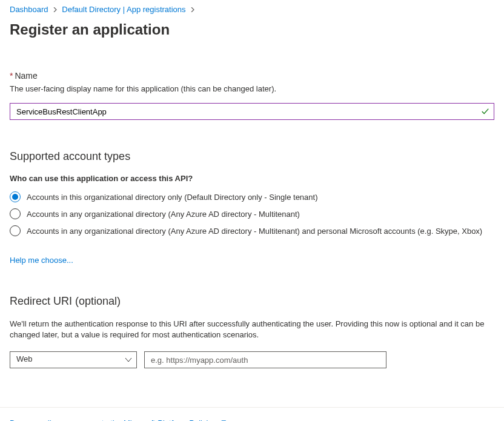 This screenshot has height=421, width=504. Describe the element at coordinates (252, 31) in the screenshot. I see `page-title: Register an application` at that location.